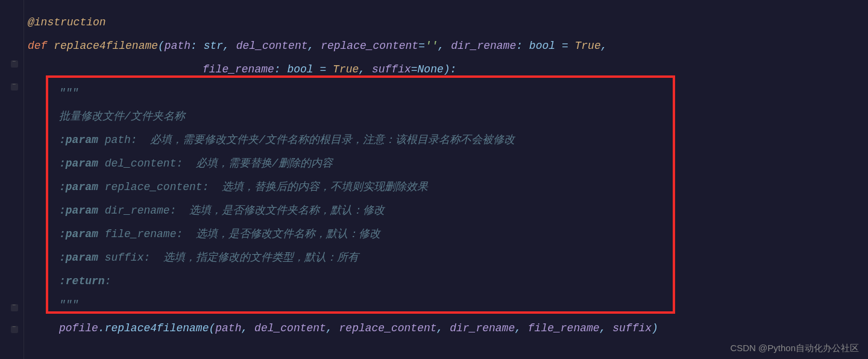  What do you see at coordinates (106, 46) in the screenshot?
I see `function-name: replace4filename` at bounding box center [106, 46].